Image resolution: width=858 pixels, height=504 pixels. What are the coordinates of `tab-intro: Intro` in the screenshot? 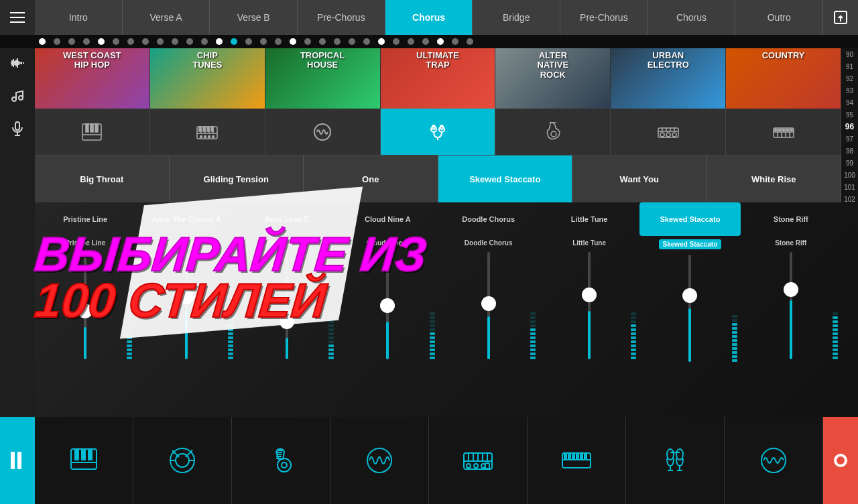 It's located at (79, 17).